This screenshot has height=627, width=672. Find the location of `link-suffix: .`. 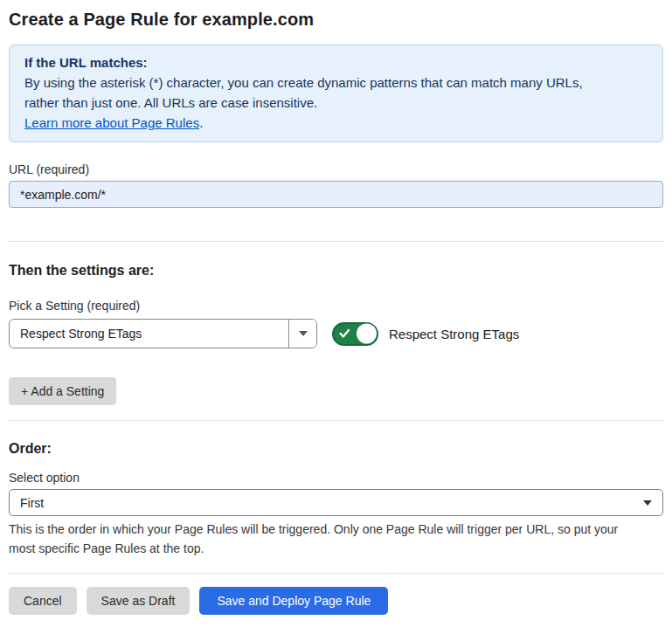

link-suffix: . is located at coordinates (201, 122).